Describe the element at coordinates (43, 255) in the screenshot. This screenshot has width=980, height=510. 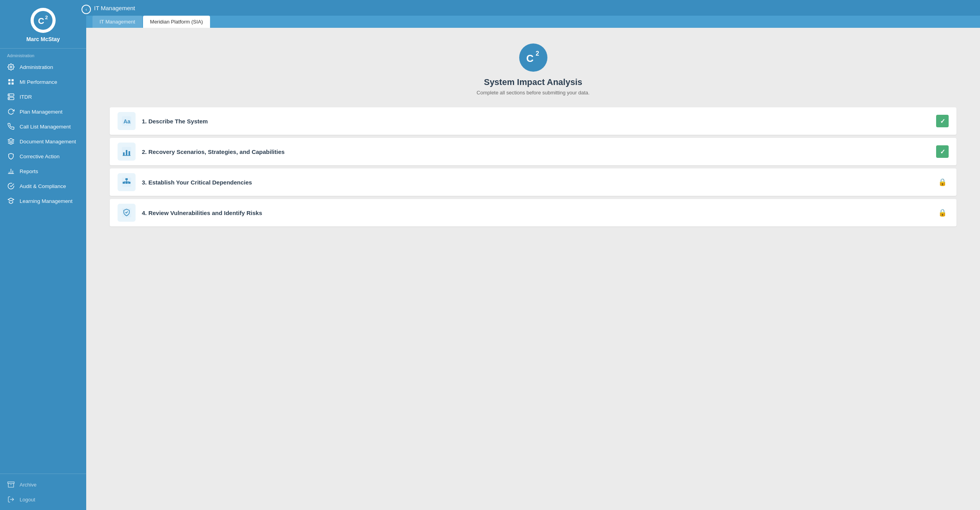
I see `sidebar: ‹ C 2 Marc McStay Administration Adminis…` at that location.